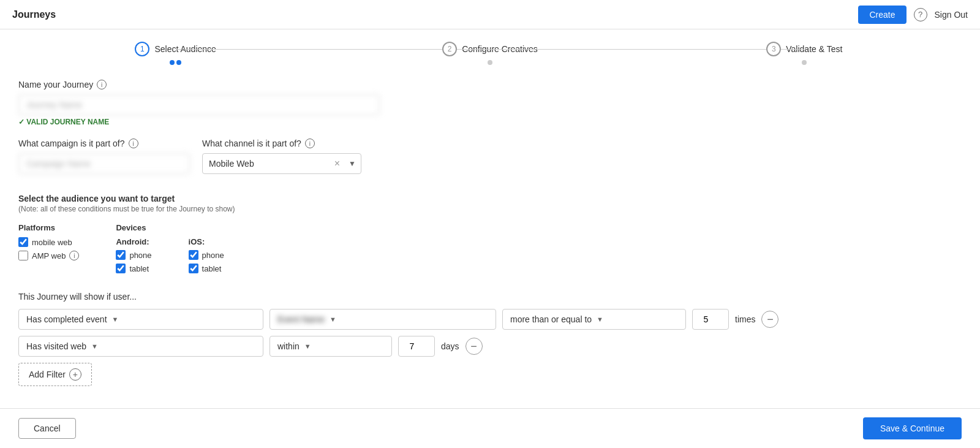  I want to click on help-icon: ?, so click(921, 15).